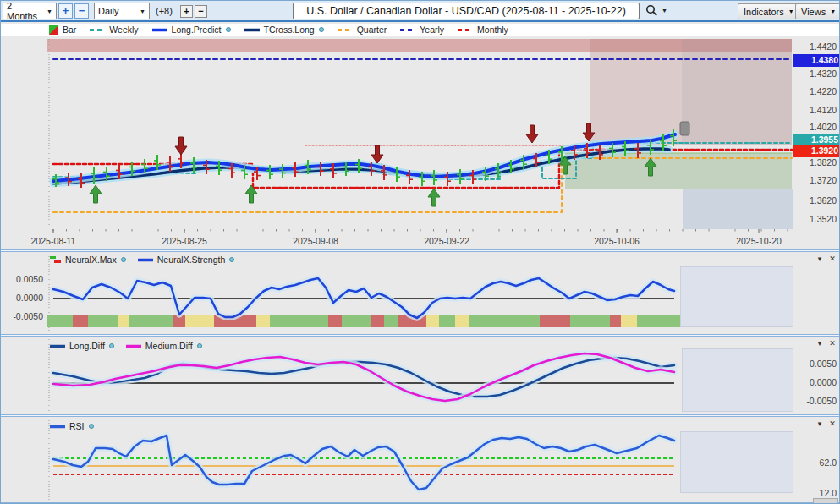 This screenshot has width=840, height=504. What do you see at coordinates (142, 260) in the screenshot?
I see `panel-legend: NeuralX.MaxNeuralX.Strength` at bounding box center [142, 260].